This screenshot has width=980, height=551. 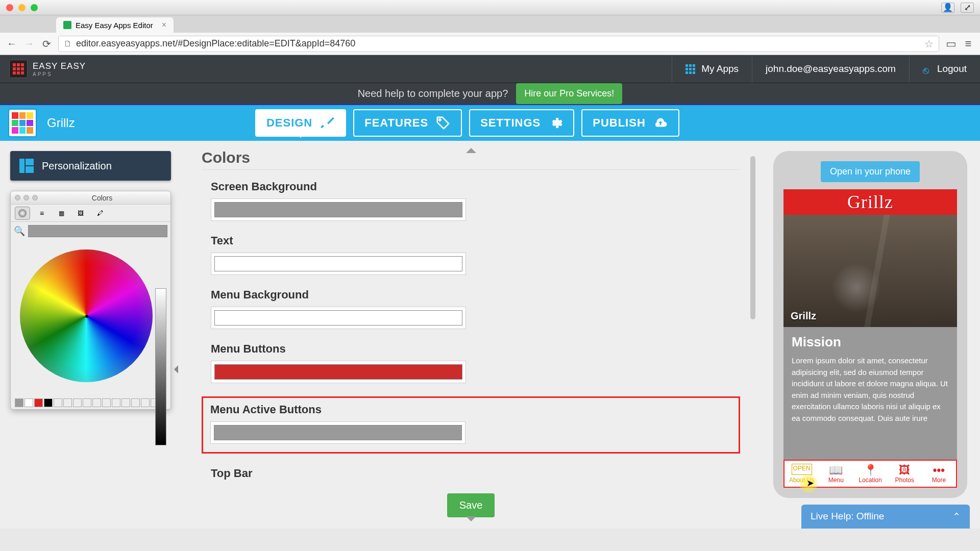 I want to click on field-menu-background: Menu Background, so click(x=476, y=309).